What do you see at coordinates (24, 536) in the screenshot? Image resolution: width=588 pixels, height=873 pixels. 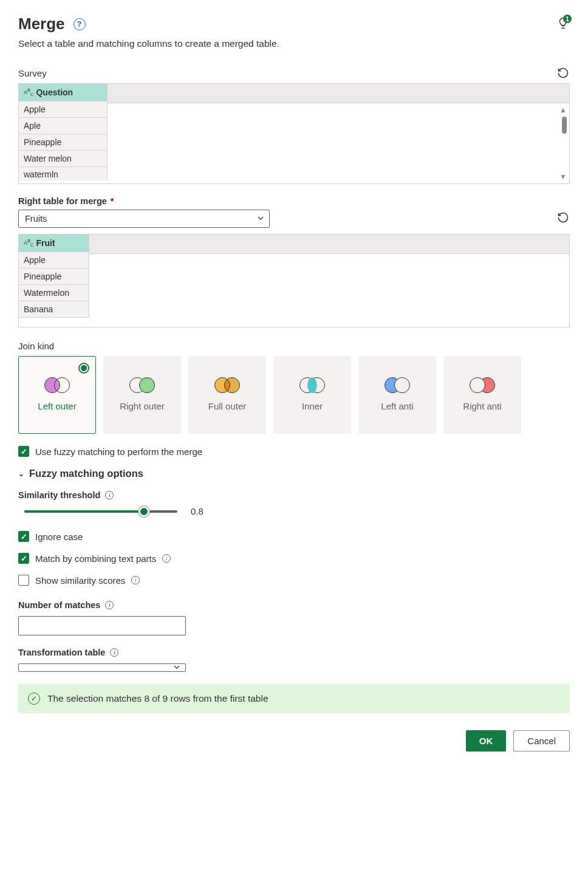 I see `ignore-case-checkbox` at bounding box center [24, 536].